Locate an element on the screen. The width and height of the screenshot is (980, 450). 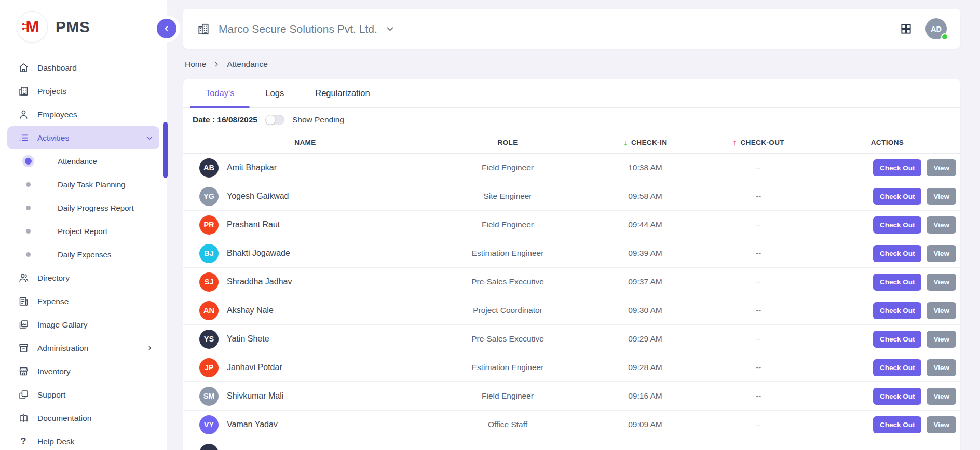
employee-name: Akshay Nale is located at coordinates (250, 310).